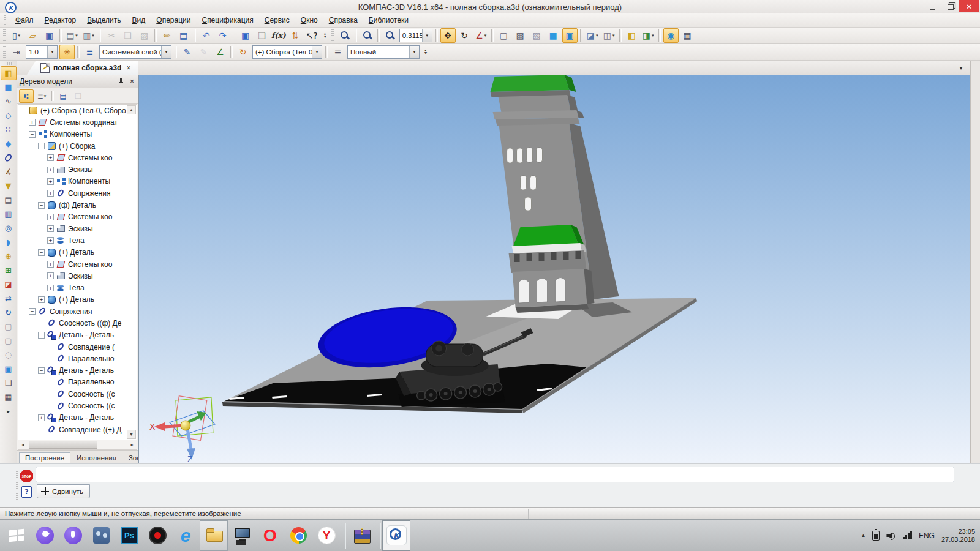 Image resolution: width=980 pixels, height=551 pixels. What do you see at coordinates (77, 347) in the screenshot?
I see `tree-item: Совпадение (` at bounding box center [77, 347].